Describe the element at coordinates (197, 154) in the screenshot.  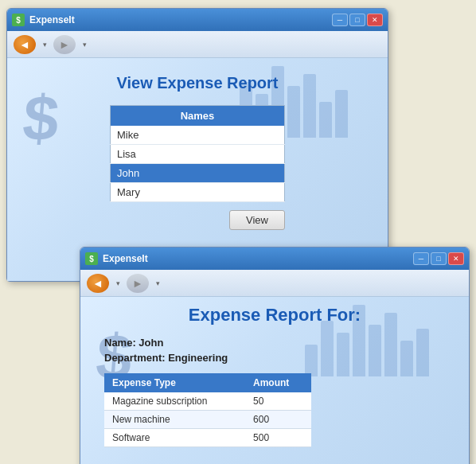
I see `names-row-lisa: Lisa` at that location.